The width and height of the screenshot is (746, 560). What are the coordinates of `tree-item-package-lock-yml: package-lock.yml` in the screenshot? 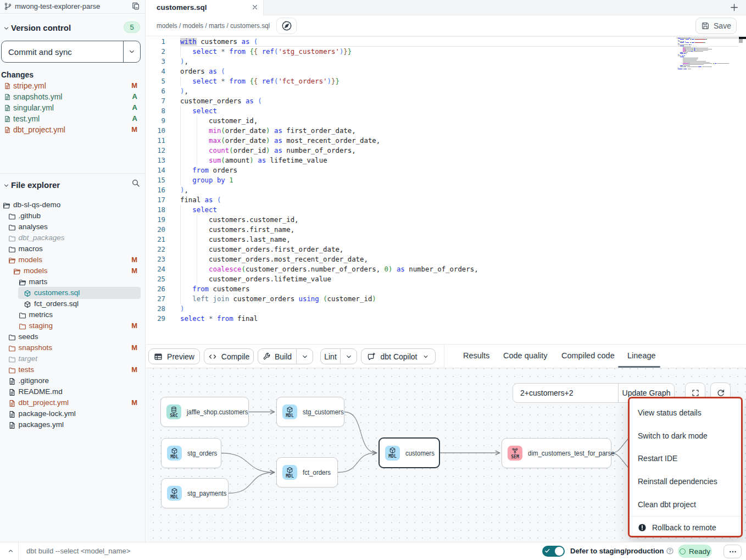 It's located at (73, 414).